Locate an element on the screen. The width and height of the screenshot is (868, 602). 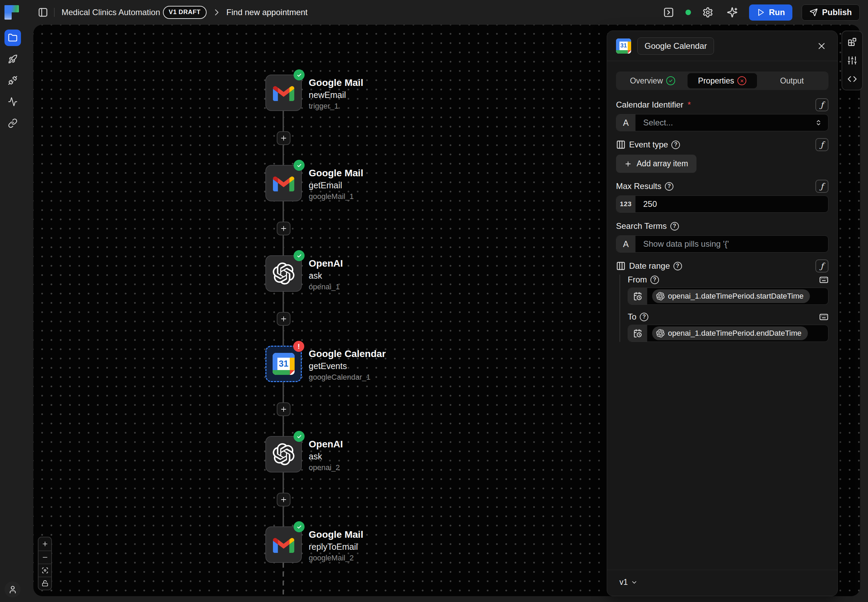
sidebar-item-activity is located at coordinates (13, 102).